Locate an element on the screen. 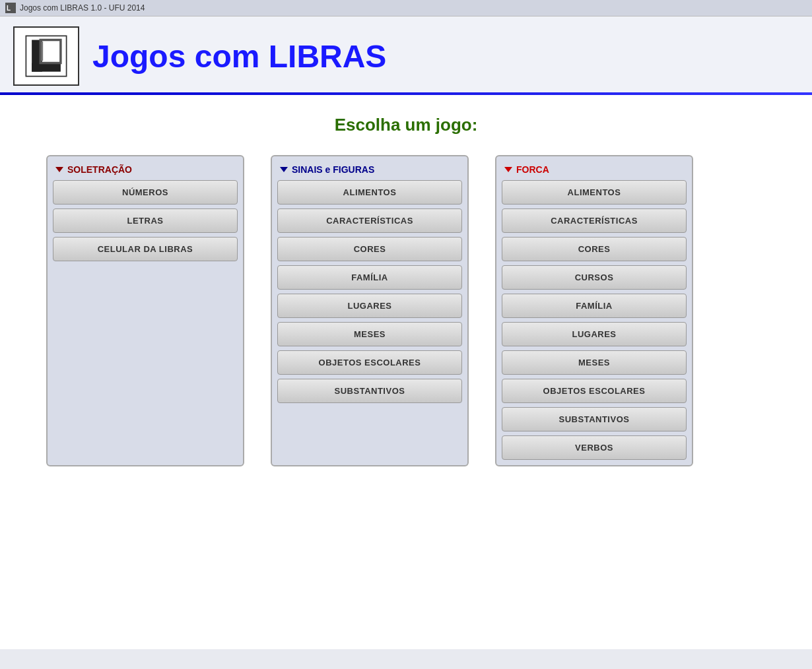 The image size is (812, 669). btn-forca-meses: MESES is located at coordinates (594, 363).